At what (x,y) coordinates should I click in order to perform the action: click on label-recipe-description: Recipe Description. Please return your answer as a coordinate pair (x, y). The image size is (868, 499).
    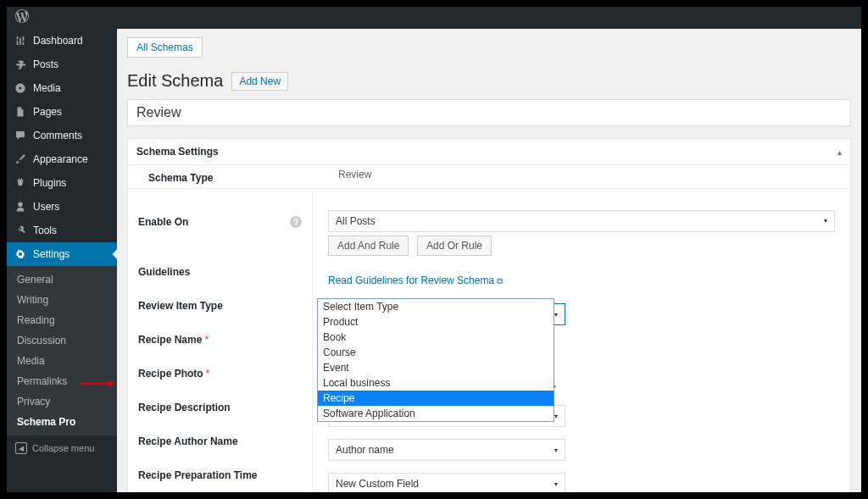
    Looking at the image, I should click on (185, 408).